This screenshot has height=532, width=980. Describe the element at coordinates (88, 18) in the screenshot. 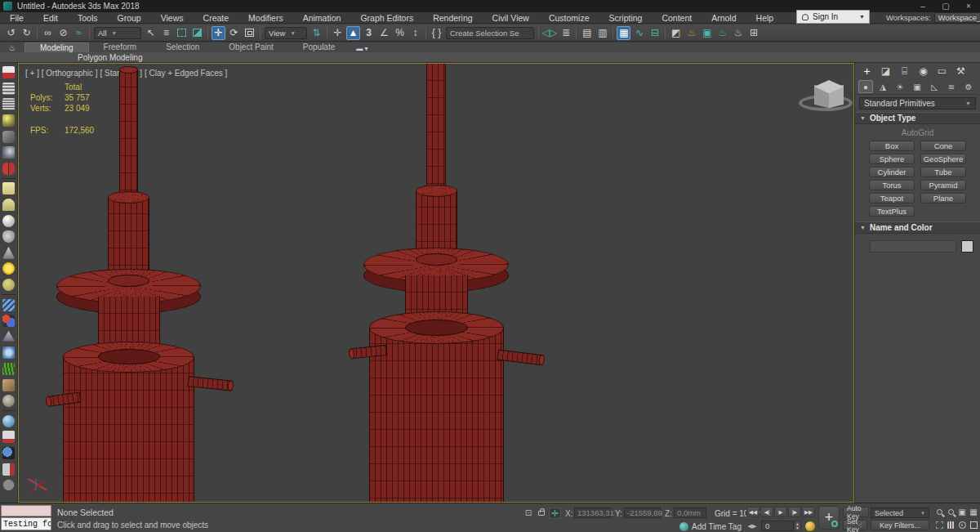

I see `menu-tools: Tools` at that location.